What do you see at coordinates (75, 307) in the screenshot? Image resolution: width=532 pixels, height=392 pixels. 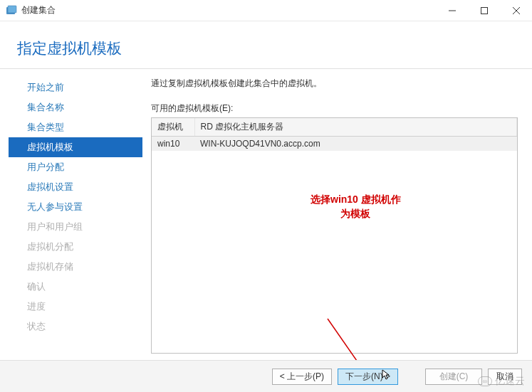 I see `sidebar-item-progress: 进度` at bounding box center [75, 307].